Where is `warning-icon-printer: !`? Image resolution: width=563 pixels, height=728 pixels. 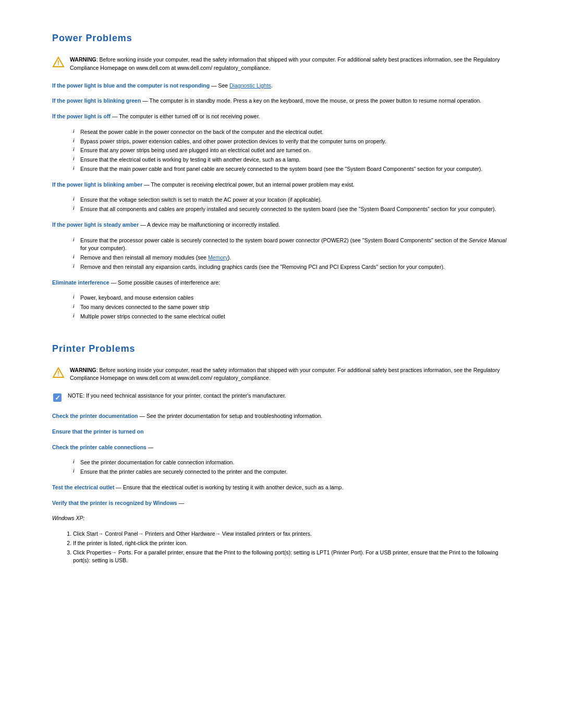
warning-icon-printer: ! is located at coordinates (58, 373).